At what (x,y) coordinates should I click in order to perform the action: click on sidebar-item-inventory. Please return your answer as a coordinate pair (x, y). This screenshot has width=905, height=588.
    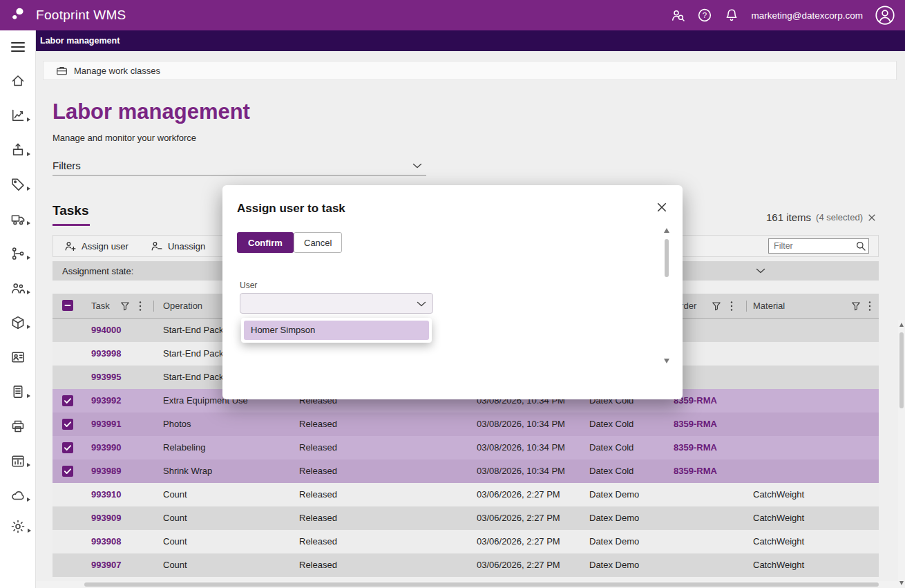
    Looking at the image, I should click on (18, 323).